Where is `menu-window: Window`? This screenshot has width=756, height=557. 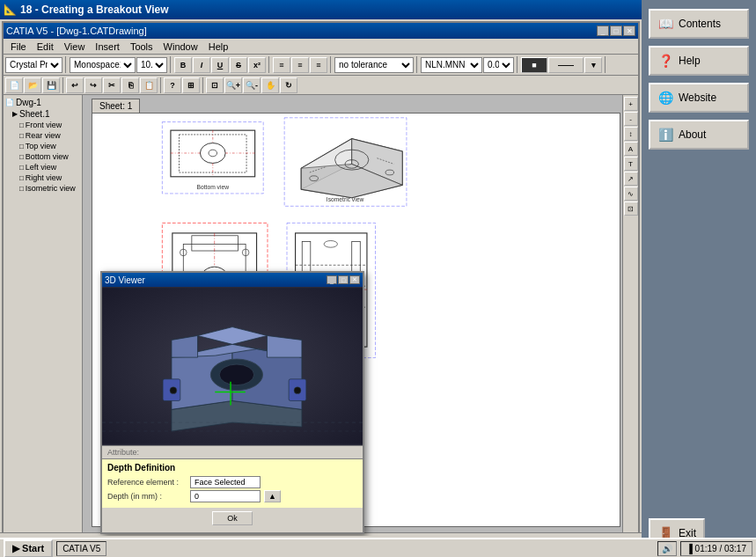 menu-window: Window is located at coordinates (181, 47).